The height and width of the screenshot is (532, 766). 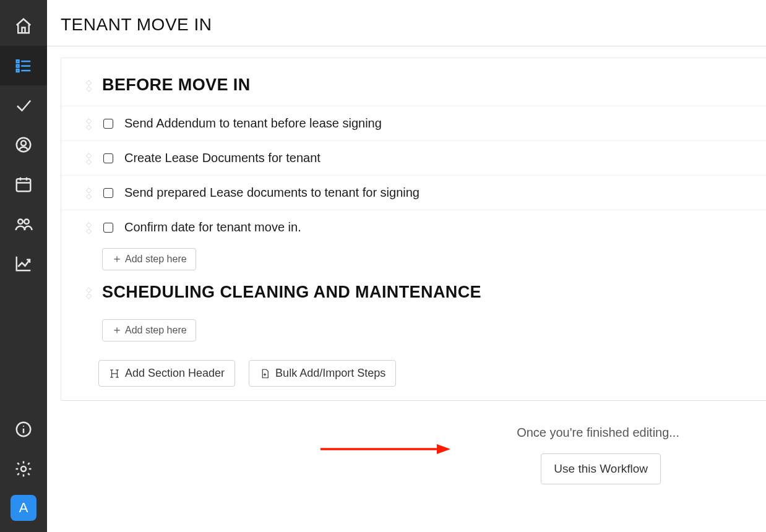 What do you see at coordinates (322, 374) in the screenshot?
I see `bulk-add-import-button: Bulk Add/Import Steps` at bounding box center [322, 374].